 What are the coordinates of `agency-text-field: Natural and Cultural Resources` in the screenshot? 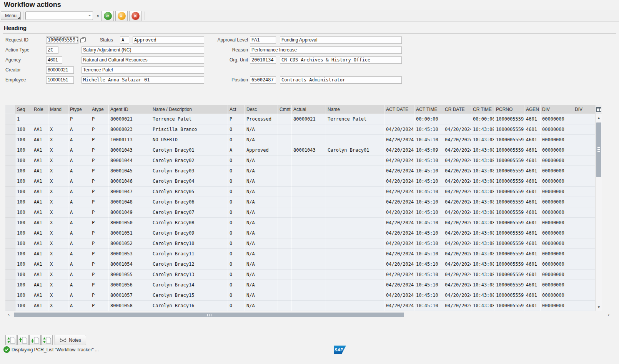 It's located at (143, 60).